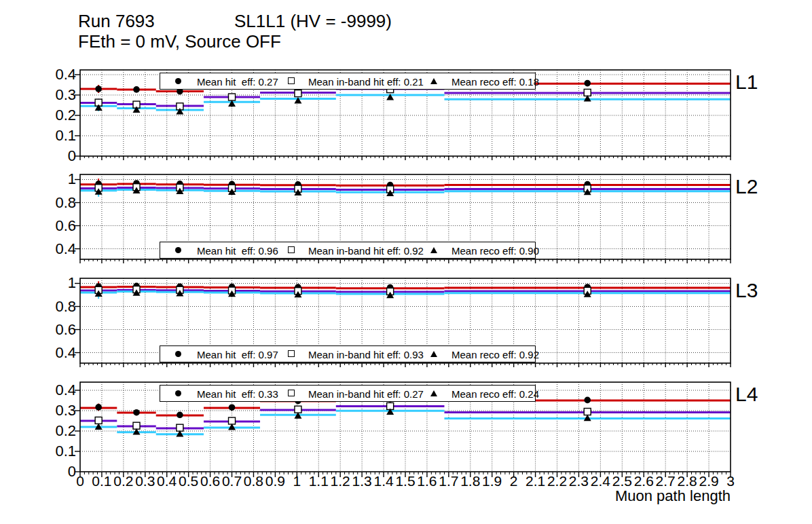 The width and height of the screenshot is (812, 524). Describe the element at coordinates (55, 431) in the screenshot. I see `y-tick-label-L4: 0.2` at that location.